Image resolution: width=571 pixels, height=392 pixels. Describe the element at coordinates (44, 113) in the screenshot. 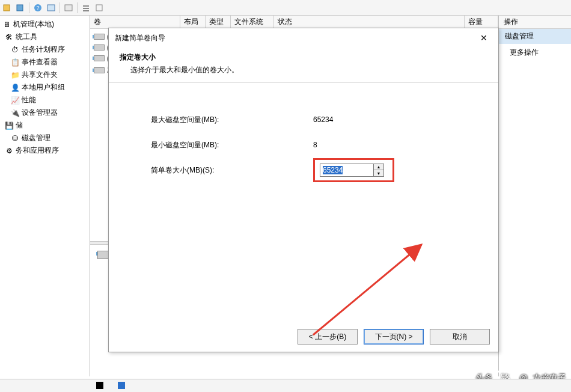

I see `tree-devmgr: 🔌设备管理器` at that location.